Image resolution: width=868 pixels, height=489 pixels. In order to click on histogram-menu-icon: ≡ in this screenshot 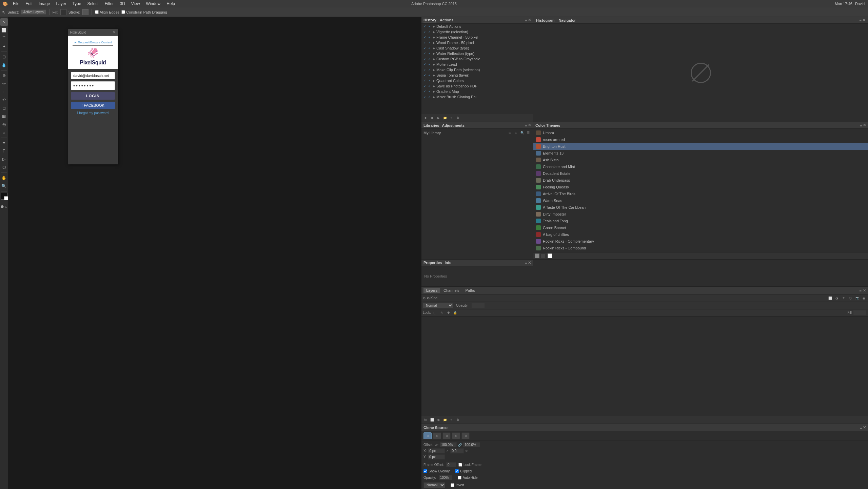, I will do `click(861, 20)`.